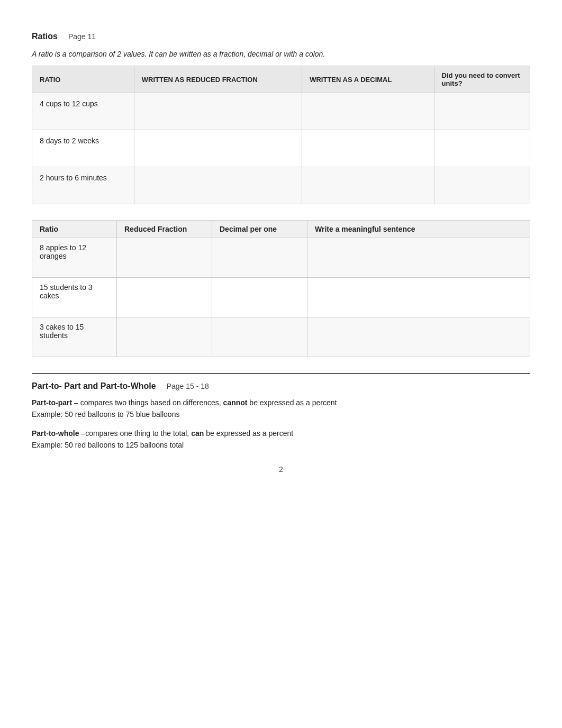  What do you see at coordinates (52, 403) in the screenshot?
I see `part-to-part-label: Part-to-part` at bounding box center [52, 403].